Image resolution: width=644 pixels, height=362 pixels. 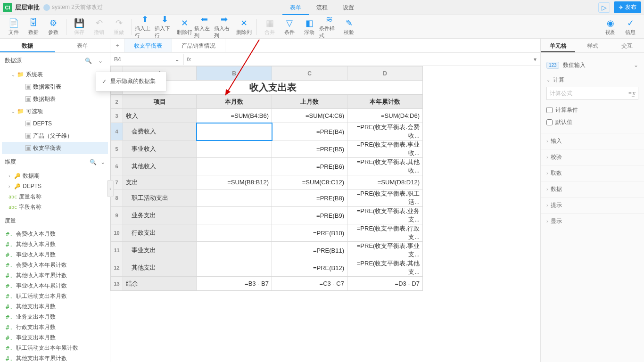 I want to click on title-cell: 收入支出表, so click(x=273, y=88).